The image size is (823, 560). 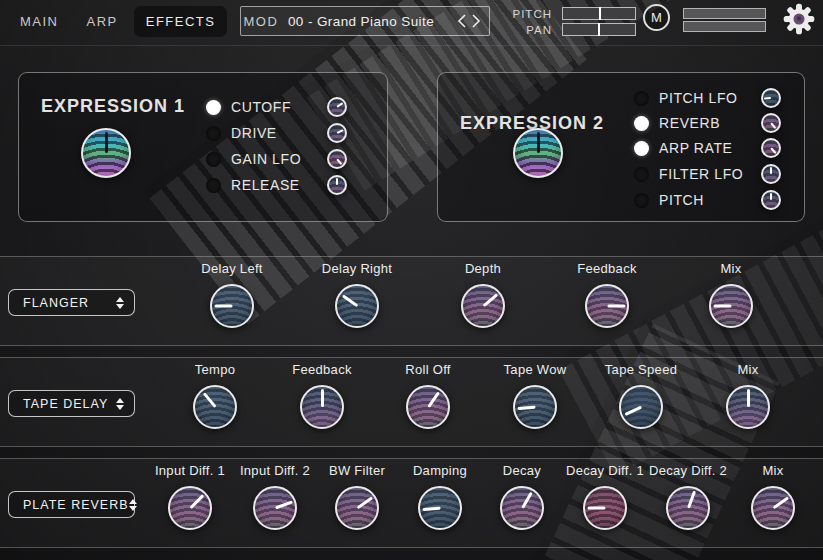 I want to click on output-meter-bottom, so click(x=724, y=26).